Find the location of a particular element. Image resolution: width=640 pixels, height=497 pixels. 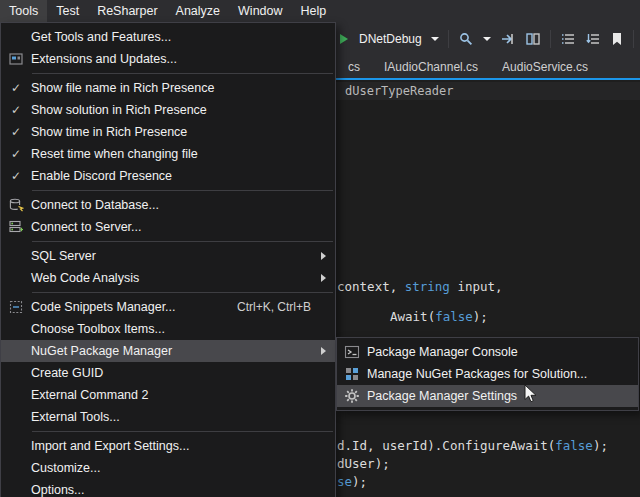

type-name-text: dUserTypeReader is located at coordinates (399, 91).